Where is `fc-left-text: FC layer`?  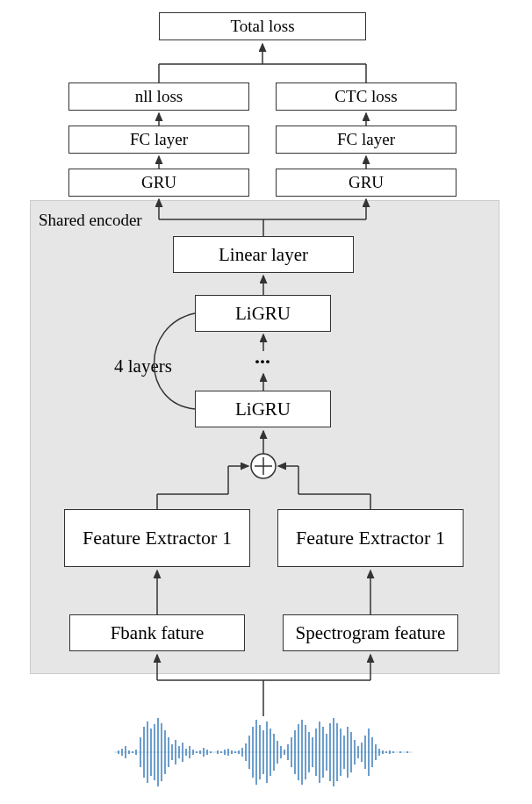
fc-left-text: FC layer is located at coordinates (159, 140).